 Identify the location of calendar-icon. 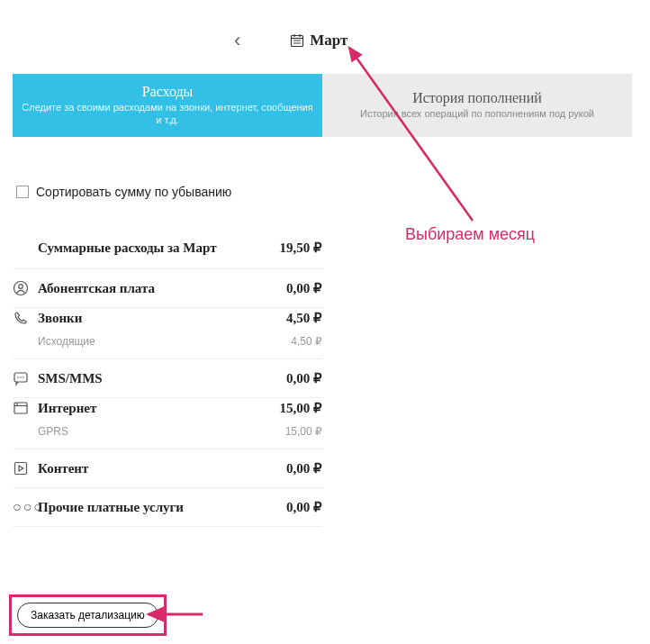
(297, 41).